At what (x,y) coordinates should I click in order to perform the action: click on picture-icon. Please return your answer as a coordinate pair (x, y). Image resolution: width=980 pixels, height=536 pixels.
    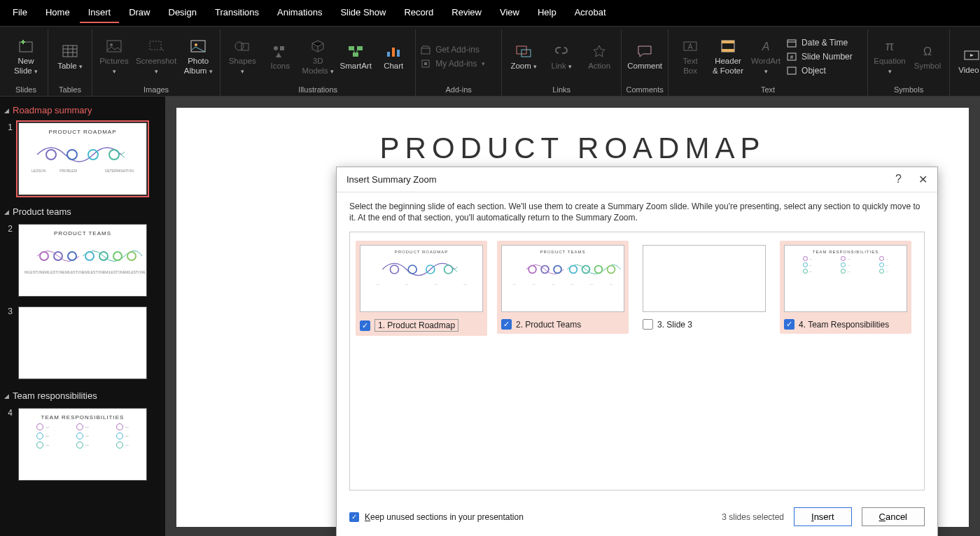
    Looking at the image, I should click on (114, 46).